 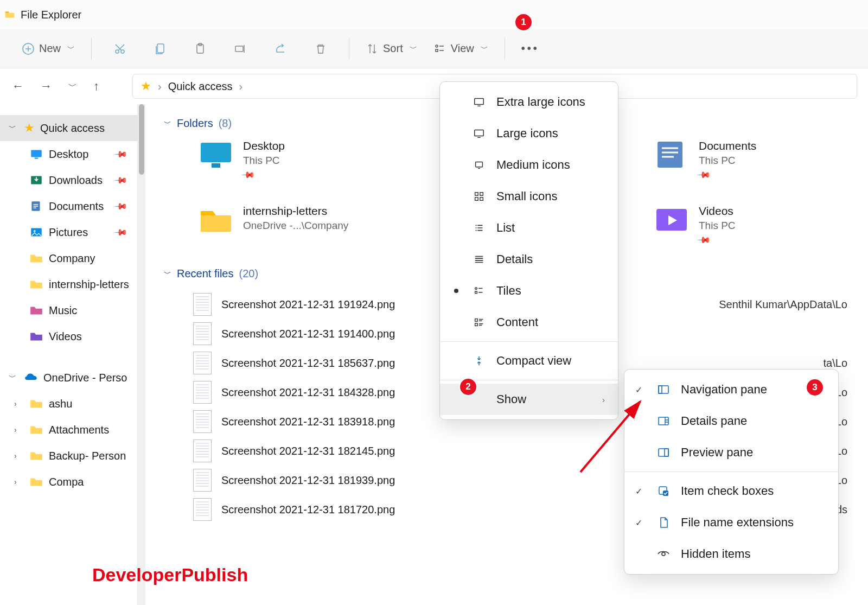 What do you see at coordinates (46, 86) in the screenshot?
I see `forward-button: →` at bounding box center [46, 86].